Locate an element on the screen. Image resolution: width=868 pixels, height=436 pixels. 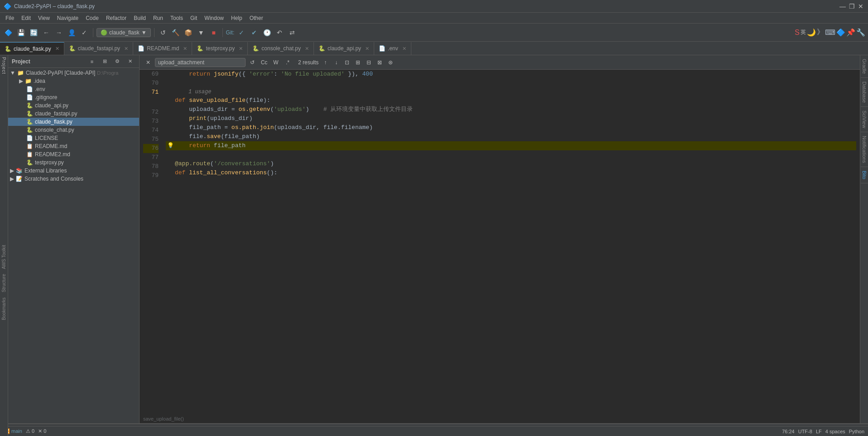
tab-close-2: ✕ is located at coordinates (185, 49).